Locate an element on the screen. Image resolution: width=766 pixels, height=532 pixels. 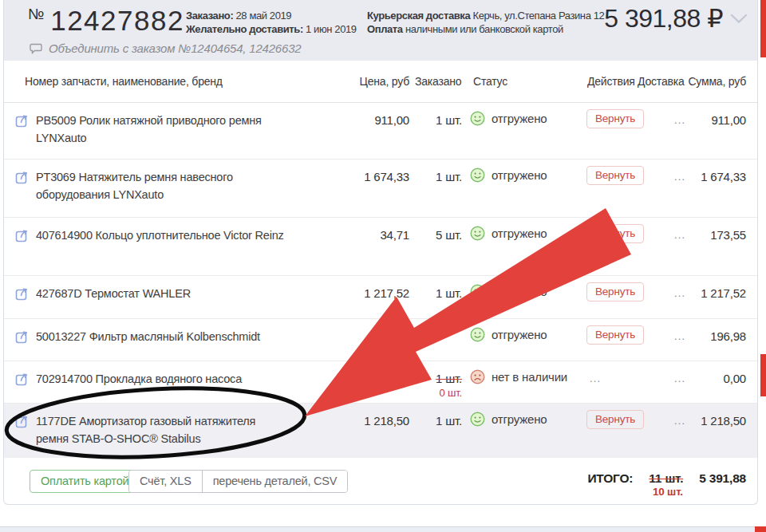
status-cell: нет в наличии is located at coordinates (519, 376).